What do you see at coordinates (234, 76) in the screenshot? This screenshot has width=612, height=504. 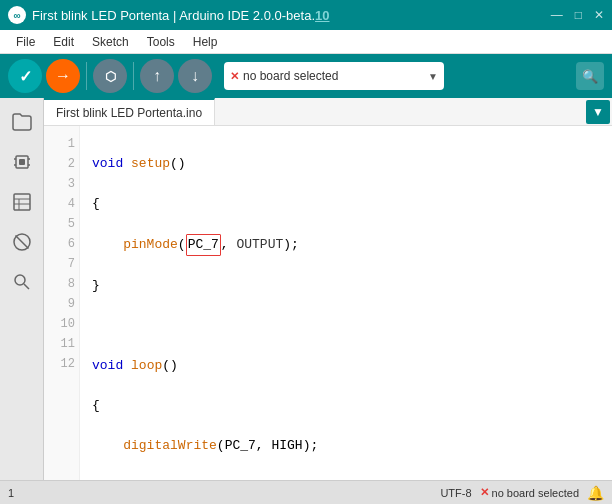 I see `board-x-icon: ✕` at bounding box center [234, 76].